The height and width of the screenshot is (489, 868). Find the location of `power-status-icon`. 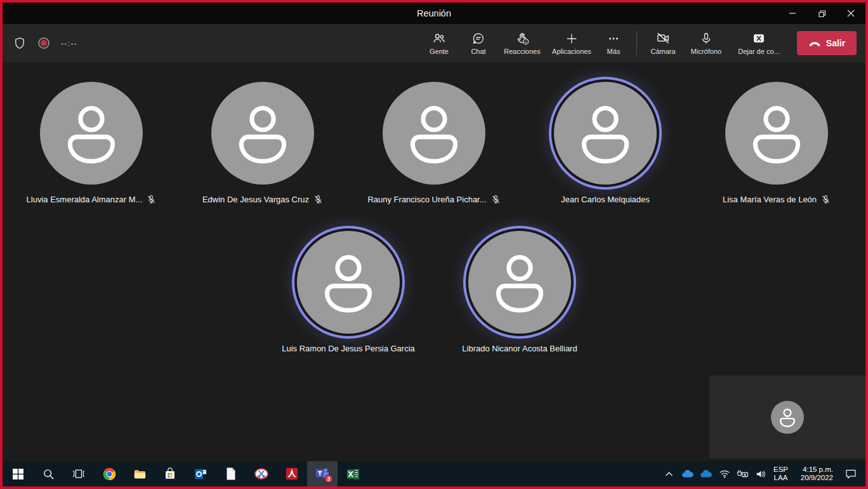

power-status-icon is located at coordinates (743, 474).